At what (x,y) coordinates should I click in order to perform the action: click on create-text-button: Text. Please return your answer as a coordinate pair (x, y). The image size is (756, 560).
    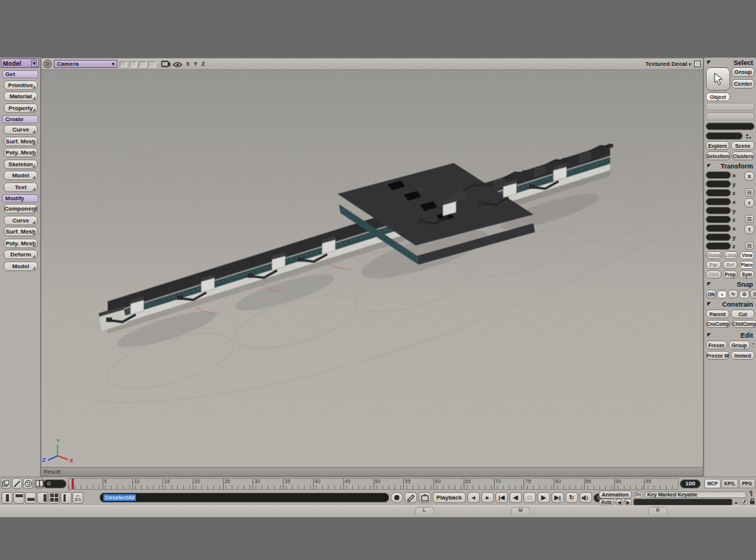
    Looking at the image, I should click on (21, 188).